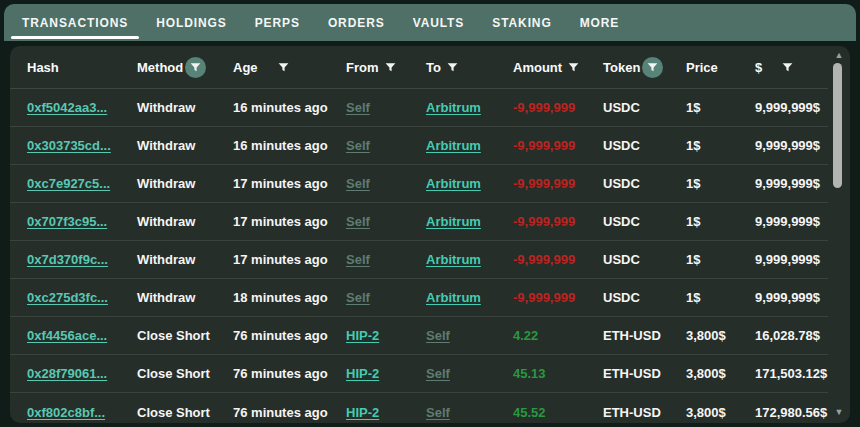 The height and width of the screenshot is (427, 860). What do you see at coordinates (68, 298) in the screenshot?
I see `hash-link: 0xc275d3fc...` at bounding box center [68, 298].